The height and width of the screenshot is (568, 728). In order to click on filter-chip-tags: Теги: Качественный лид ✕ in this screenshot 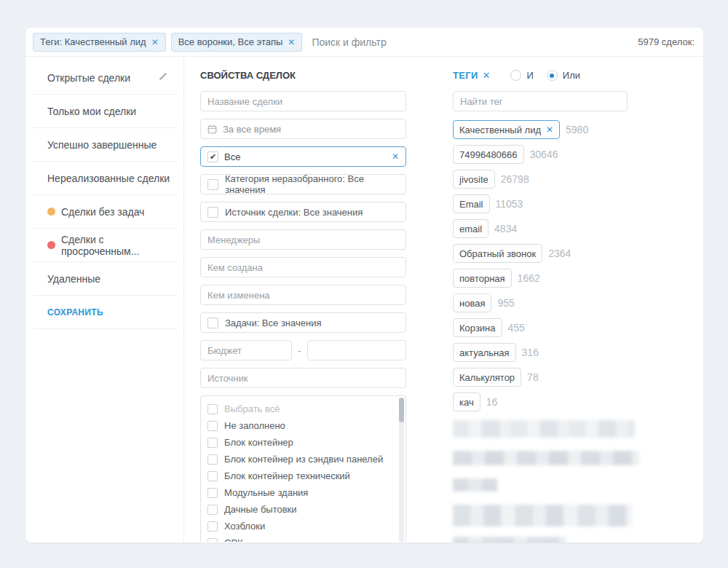, I will do `click(99, 42)`.